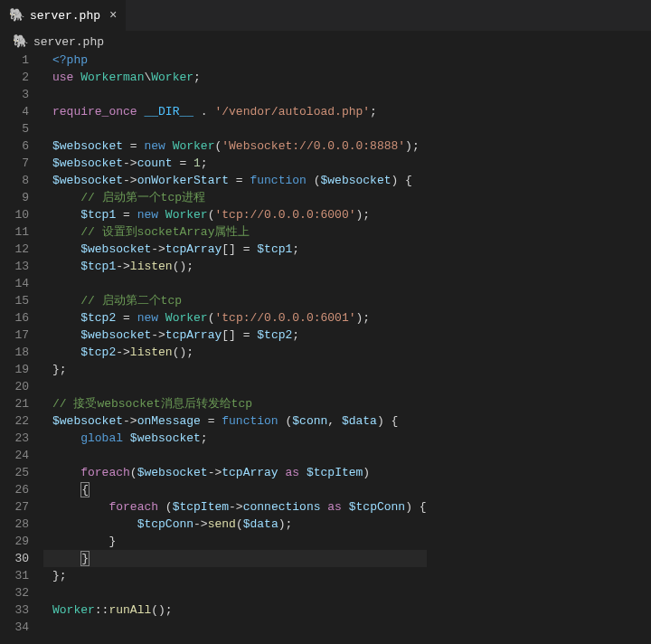 The height and width of the screenshot is (644, 651). I want to click on line-number: 9, so click(14, 197).